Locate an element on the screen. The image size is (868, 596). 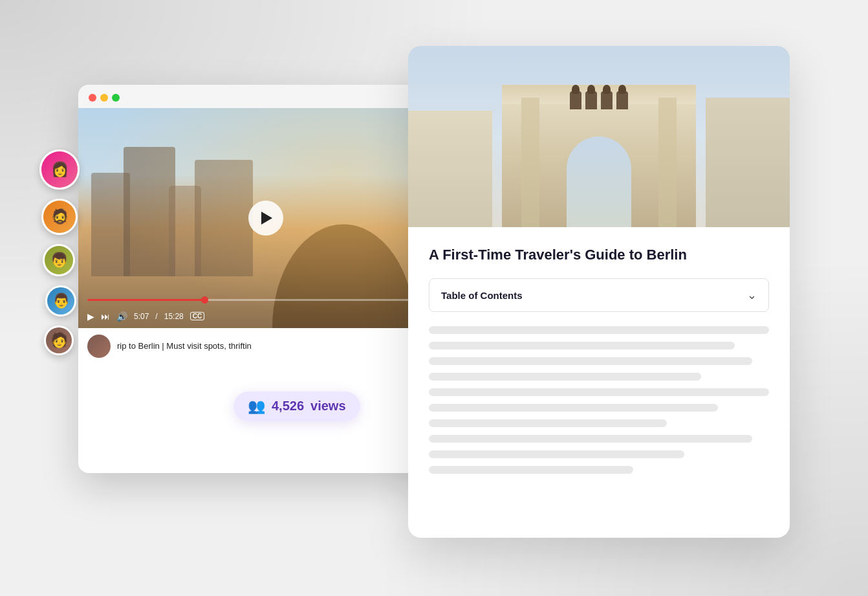
progress-row is located at coordinates (266, 300).